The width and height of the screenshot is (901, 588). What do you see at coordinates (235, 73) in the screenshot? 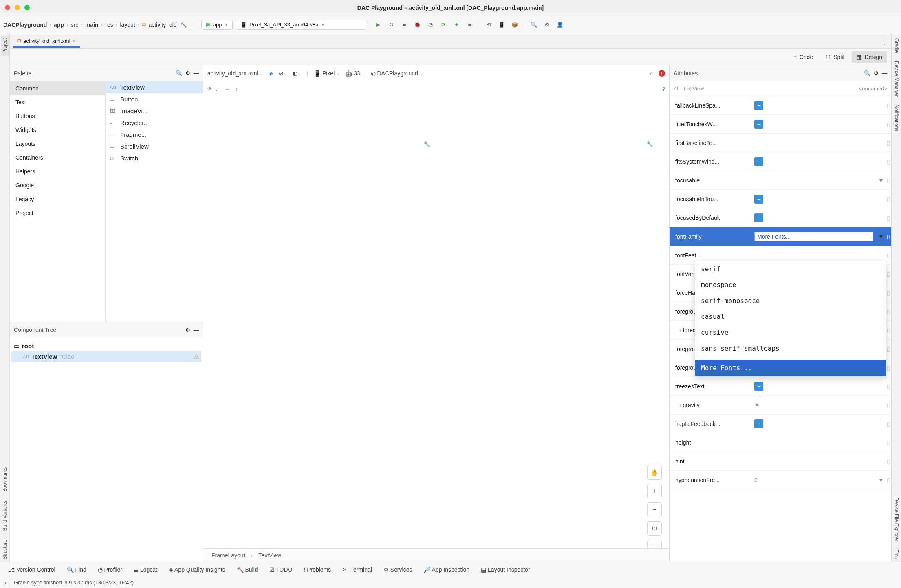
I see `canvas-file-dropdown: activity_old_xml.xml ⌄` at bounding box center [235, 73].